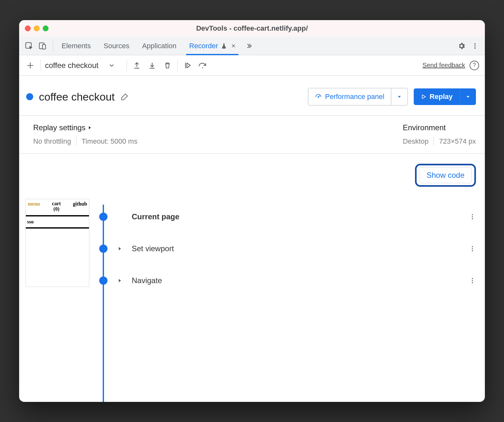 The image size is (504, 422). Describe the element at coordinates (350, 97) in the screenshot. I see `performance-panel-button: Performance panel` at that location.